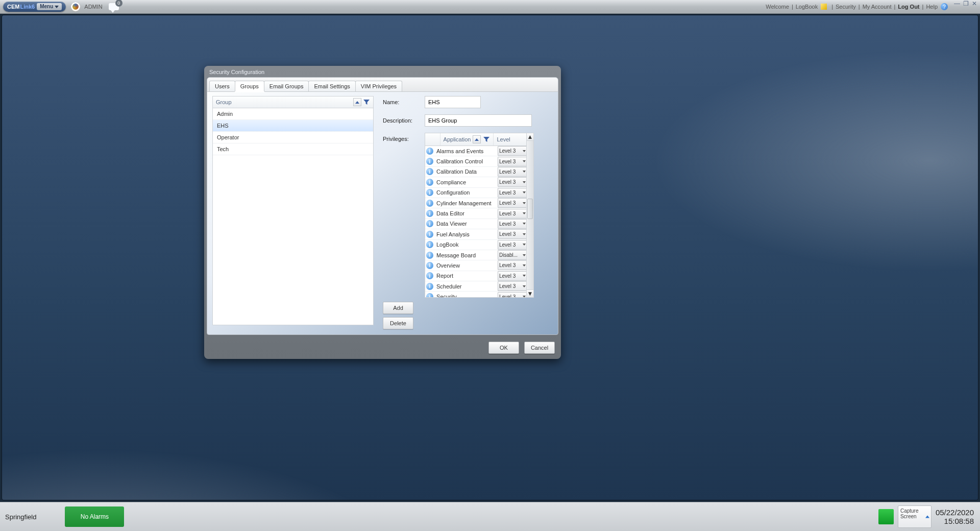 This screenshot has width=980, height=531. Describe the element at coordinates (114, 7) in the screenshot. I see `messages-icon: 0` at that location.